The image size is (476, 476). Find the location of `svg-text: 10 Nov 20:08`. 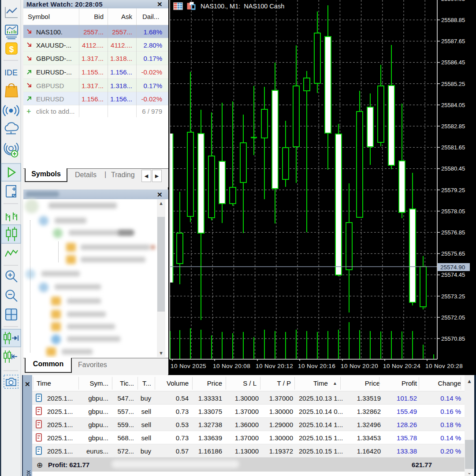

svg-text: 10 Nov 20:08 is located at coordinates (232, 366).